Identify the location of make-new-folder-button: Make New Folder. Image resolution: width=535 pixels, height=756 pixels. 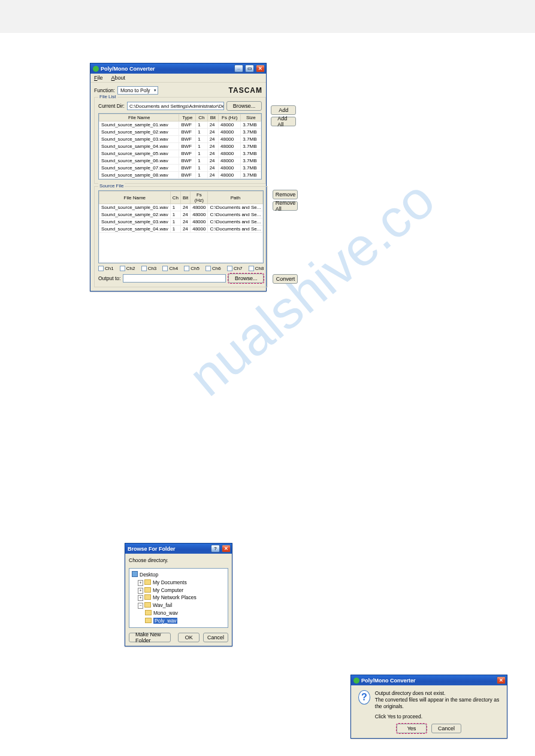
(150, 637).